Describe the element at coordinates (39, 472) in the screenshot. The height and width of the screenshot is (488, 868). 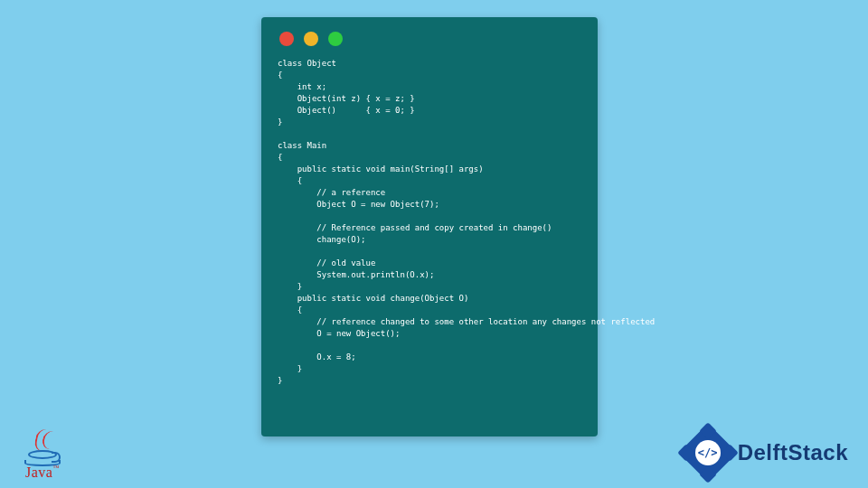
I see `java-word-text: Java` at that location.